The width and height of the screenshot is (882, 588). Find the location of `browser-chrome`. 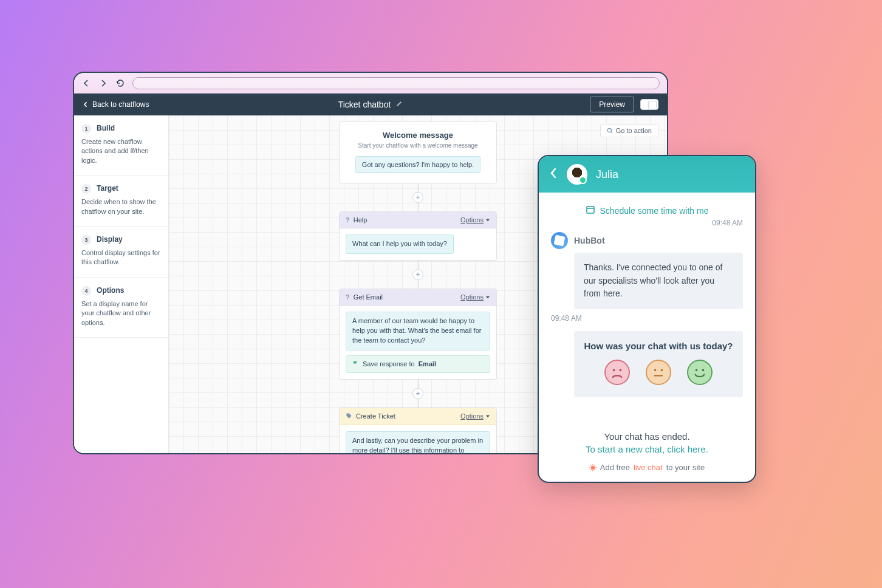

browser-chrome is located at coordinates (371, 83).